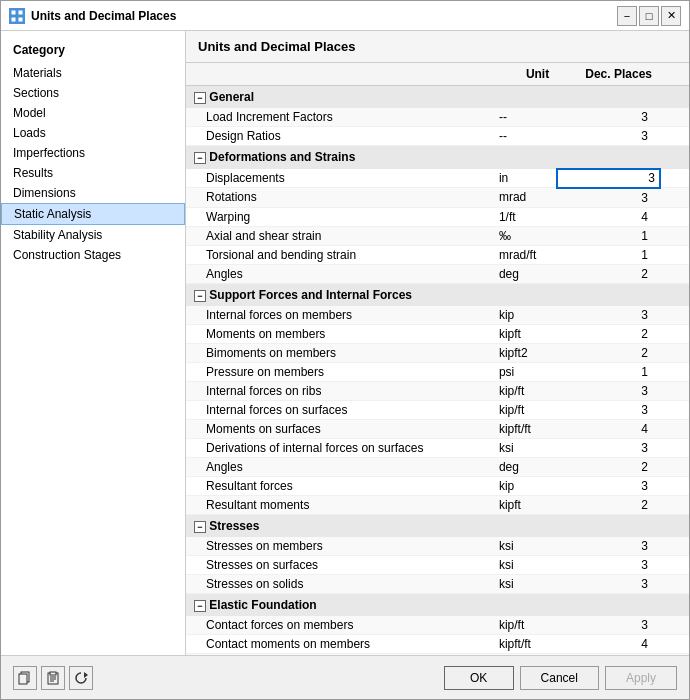  I want to click on table-row: Moments on surfaceskipft/ft4, so click(438, 428).